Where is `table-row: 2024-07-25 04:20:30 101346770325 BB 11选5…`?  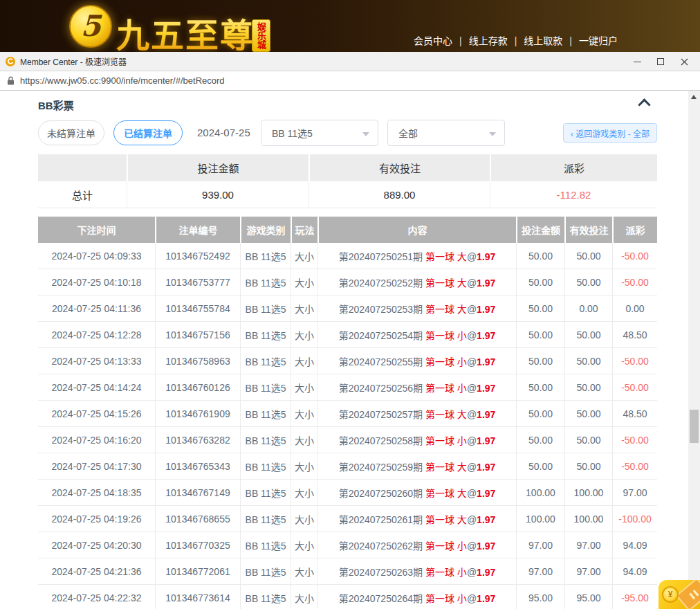
table-row: 2024-07-25 04:20:30 101346770325 BB 11选5… is located at coordinates (347, 545).